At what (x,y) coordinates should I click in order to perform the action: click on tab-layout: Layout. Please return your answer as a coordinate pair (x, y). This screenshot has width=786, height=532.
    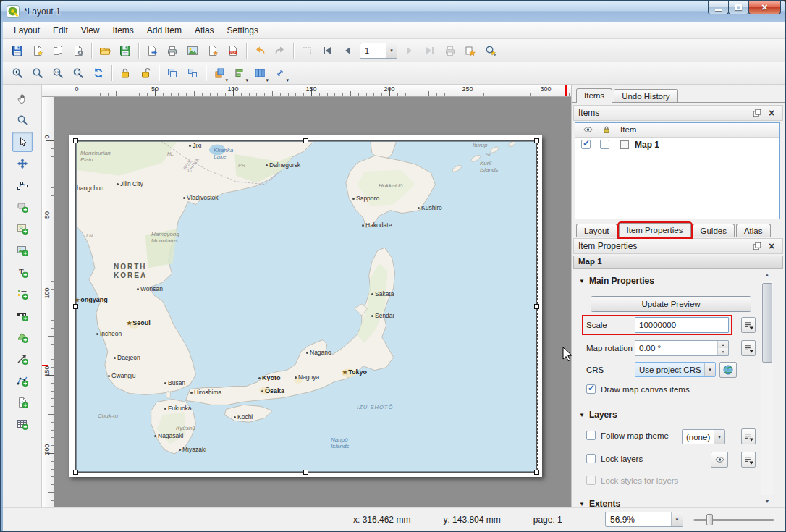
    Looking at the image, I should click on (596, 230).